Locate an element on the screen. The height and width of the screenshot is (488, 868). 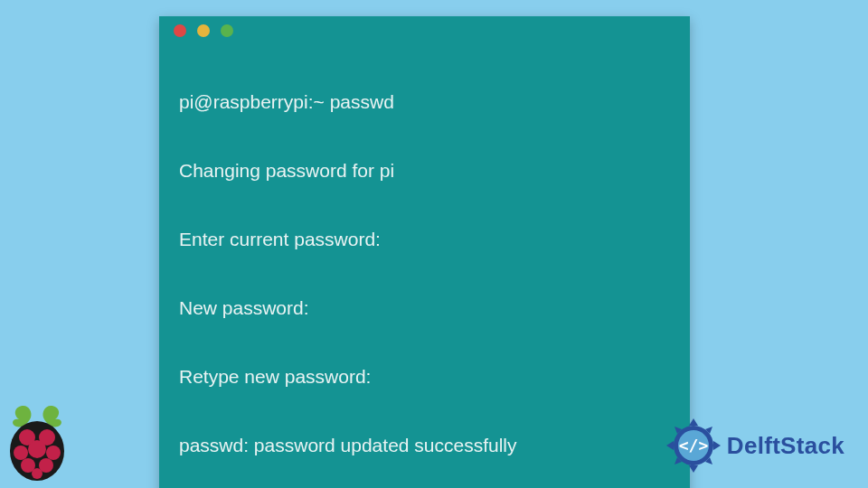
terminal-line: New password: is located at coordinates (425, 308).